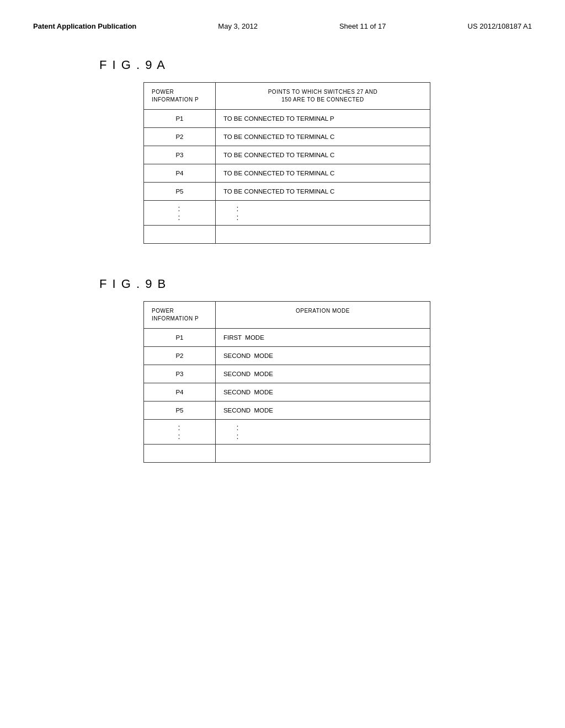 The image size is (565, 728). I want to click on table-row: P5 SECOND MODE, so click(287, 410).